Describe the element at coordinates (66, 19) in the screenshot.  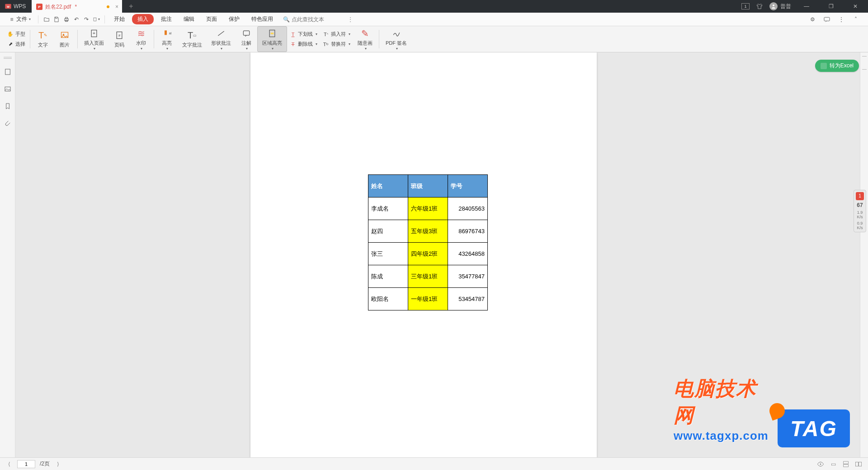
I see `print-icon` at that location.